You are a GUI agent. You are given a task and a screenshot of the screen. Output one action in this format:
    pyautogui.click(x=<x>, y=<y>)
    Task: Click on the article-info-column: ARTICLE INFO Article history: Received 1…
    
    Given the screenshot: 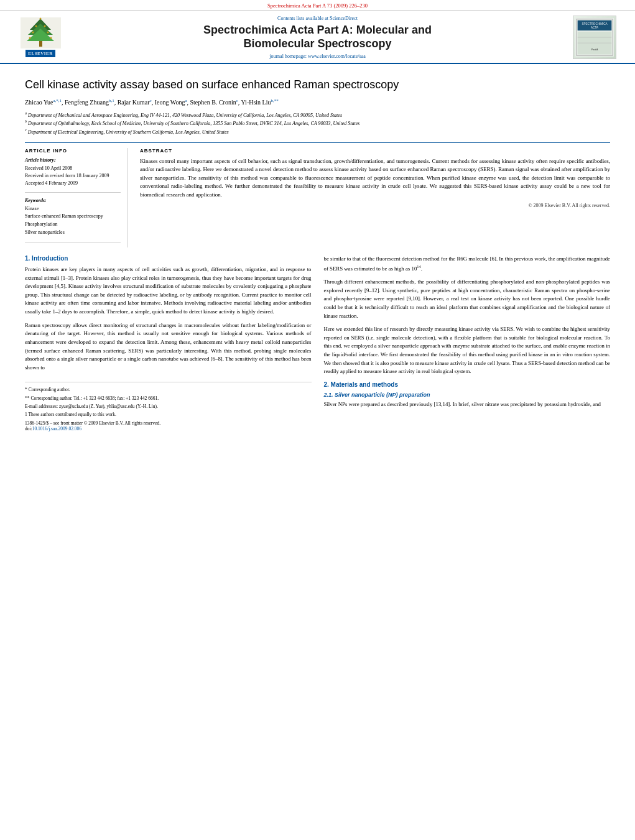 What is the action you would take?
    pyautogui.click(x=76, y=198)
    